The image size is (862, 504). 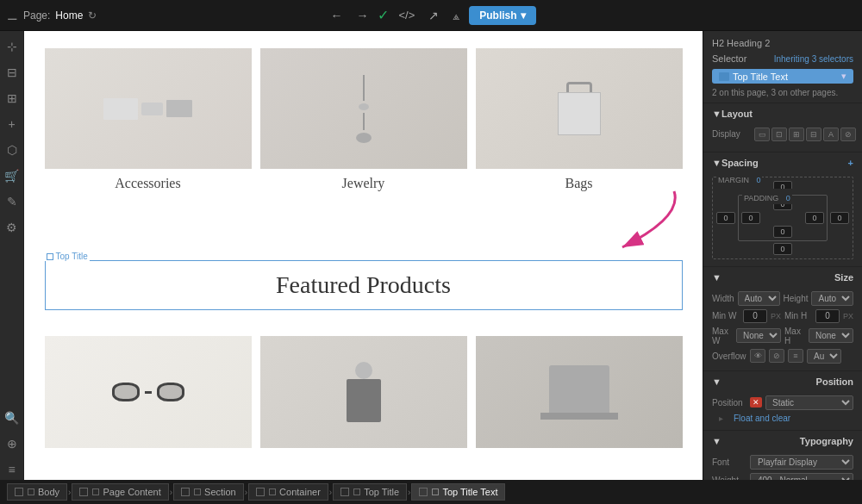 What do you see at coordinates (12, 124) in the screenshot?
I see `add-icon: +` at bounding box center [12, 124].